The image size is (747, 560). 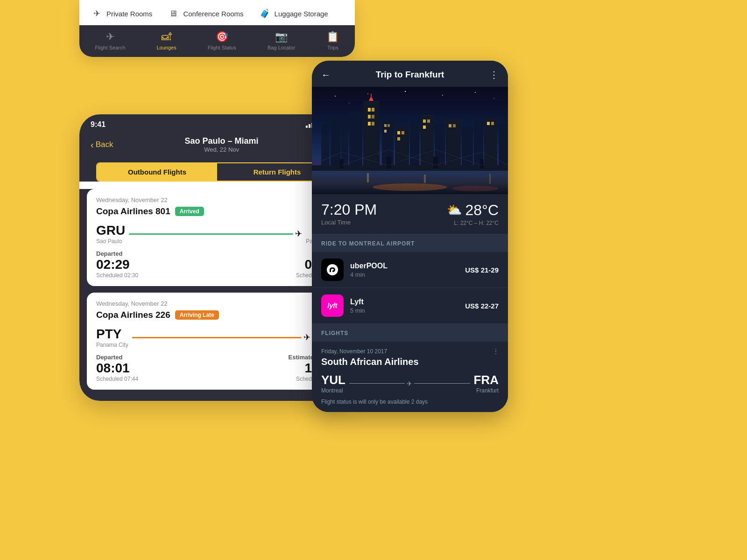 I want to click on flight-card-1: Wednesday, November 22 Copa Airlines 801…, so click(x=217, y=238).